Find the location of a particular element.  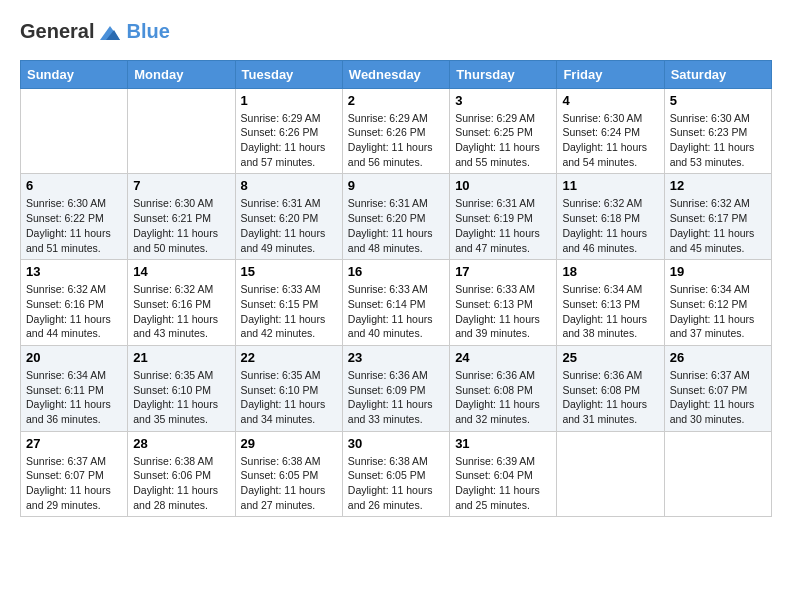

calendar-cell: 16Sunrise: 6:33 AMSunset: 6:14 PMDayligh… is located at coordinates (396, 303).